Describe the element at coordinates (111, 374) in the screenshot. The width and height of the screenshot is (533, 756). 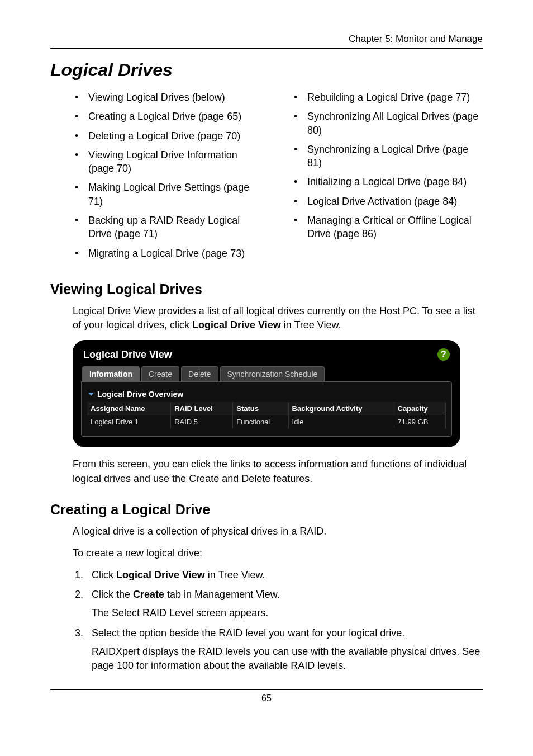
I see `tab-information: Information` at that location.